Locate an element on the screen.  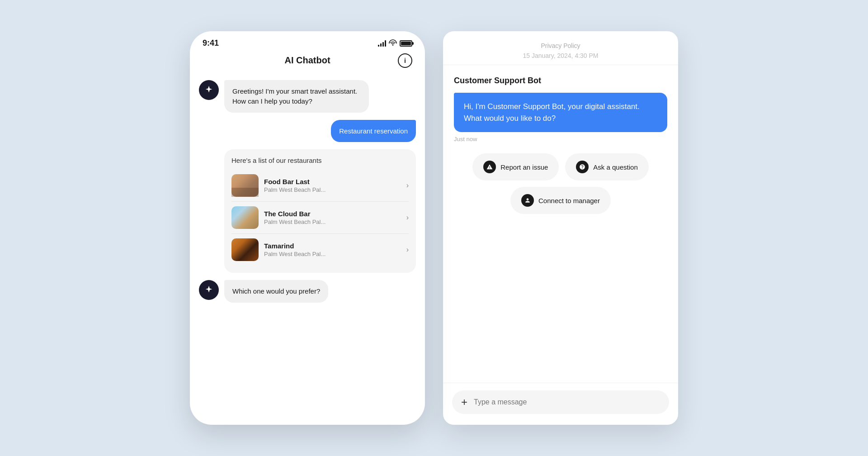
widget-bot-bubble: Hi, I'm Customer Support Bot, your digit… is located at coordinates (561, 112).